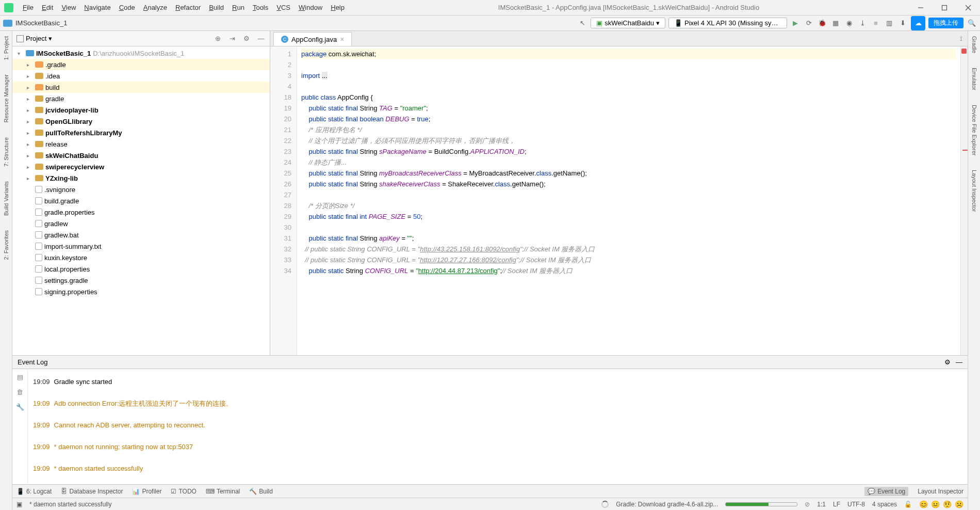 The width and height of the screenshot is (980, 510). I want to click on editor-assist-icon: ⟟, so click(961, 39).